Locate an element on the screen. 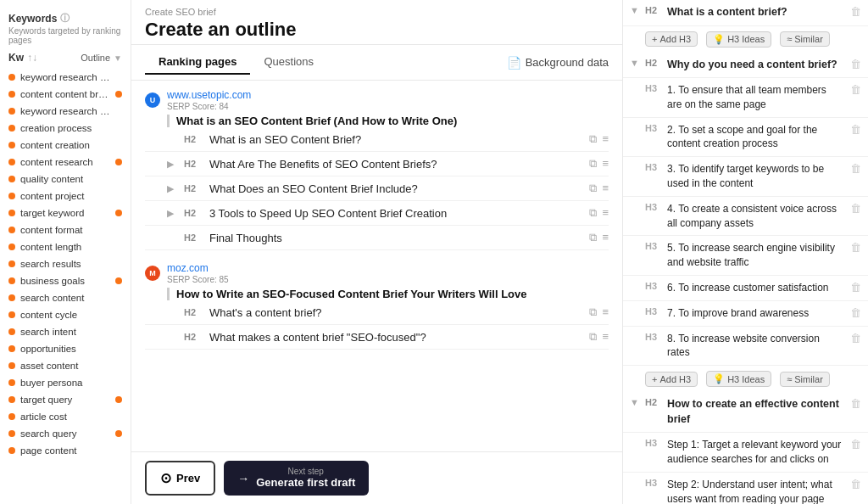 This screenshot has height=504, width=868. next-button: → Next step Generate first draft is located at coordinates (297, 479).